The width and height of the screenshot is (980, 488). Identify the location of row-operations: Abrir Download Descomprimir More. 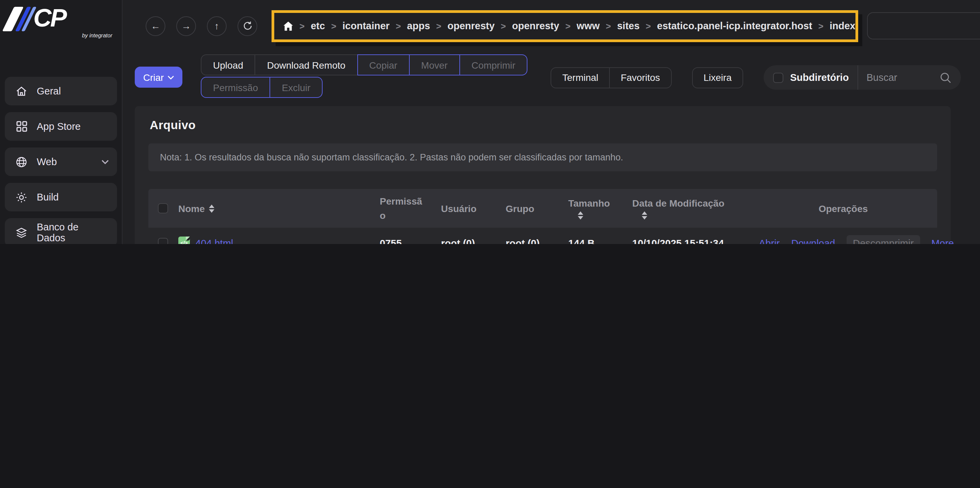
(856, 239).